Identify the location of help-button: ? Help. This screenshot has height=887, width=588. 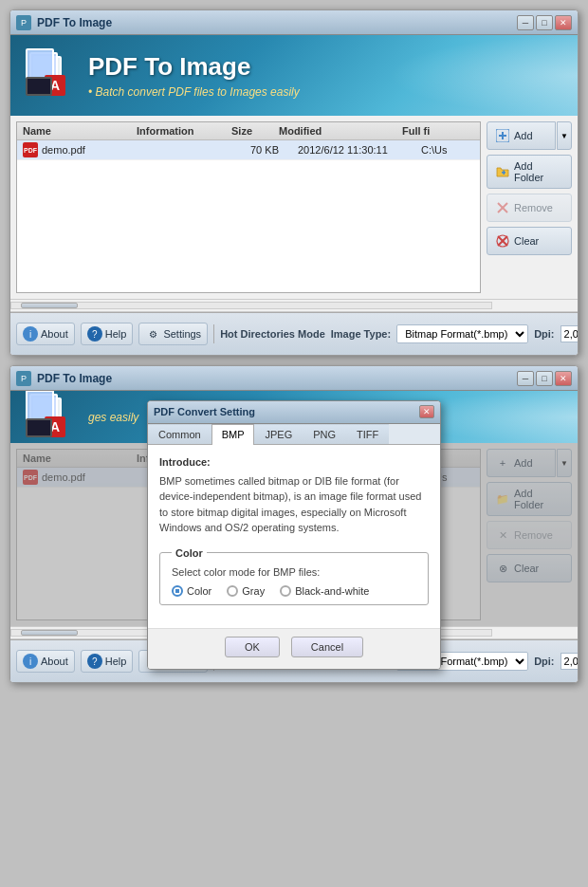
(107, 334).